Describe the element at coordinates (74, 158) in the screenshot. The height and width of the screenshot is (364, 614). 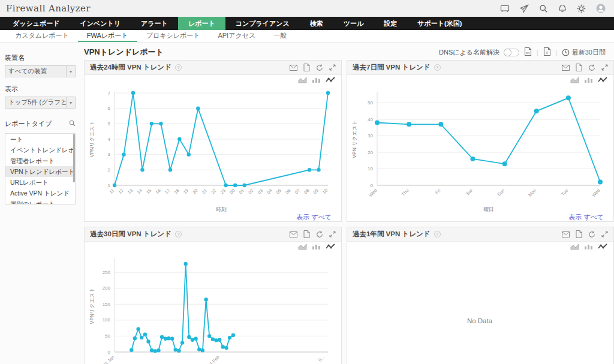
I see `list-scrollbar` at that location.